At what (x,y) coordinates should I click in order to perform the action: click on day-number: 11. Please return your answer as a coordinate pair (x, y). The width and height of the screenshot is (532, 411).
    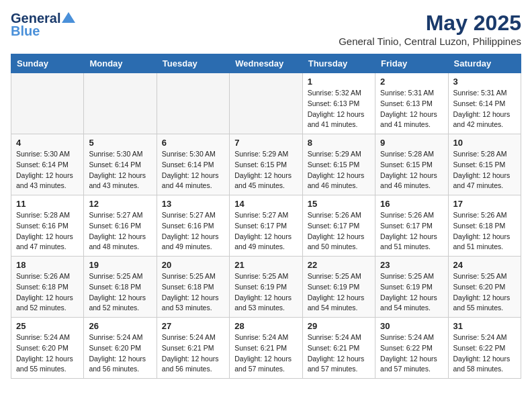
    Looking at the image, I should click on (47, 204).